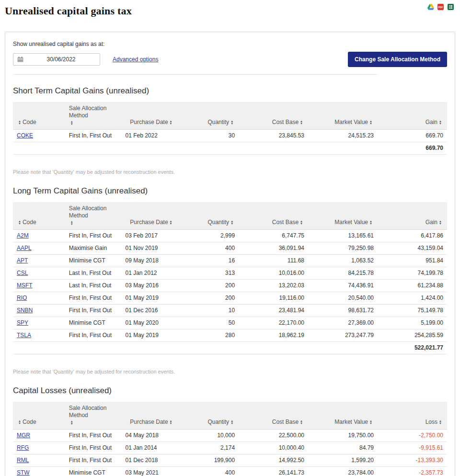  Describe the element at coordinates (431, 222) in the screenshot. I see `column-label: Gain` at that location.